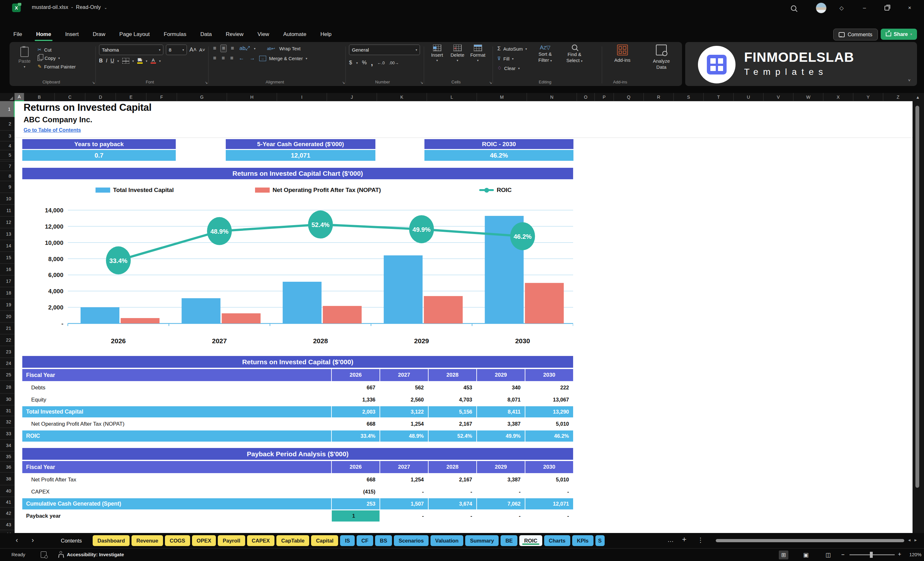 The width and height of the screenshot is (924, 561). What do you see at coordinates (918, 313) in the screenshot?
I see `vertical-scrollbar: ▲` at bounding box center [918, 313].